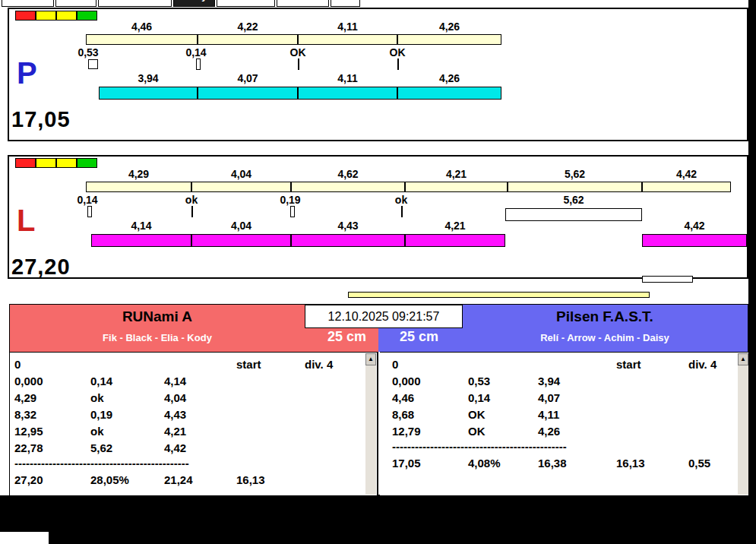 This screenshot has height=544, width=756. What do you see at coordinates (290, 200) in the screenshot?
I see `crossing-value: 0,19` at bounding box center [290, 200].